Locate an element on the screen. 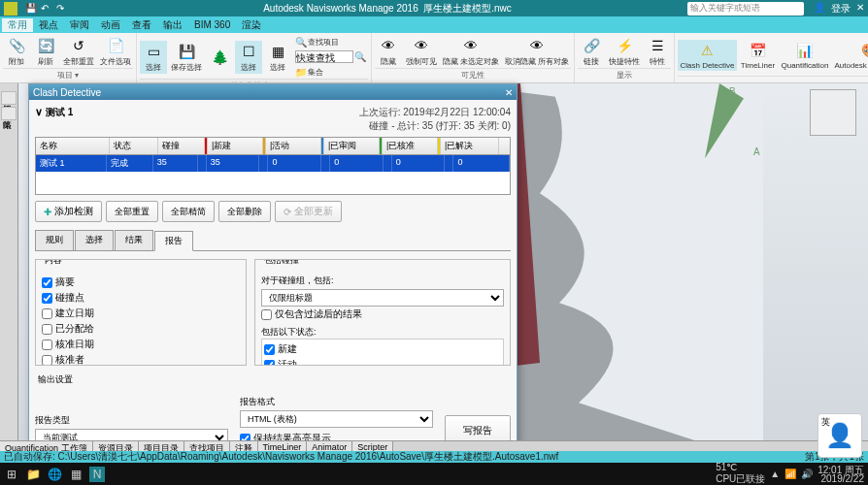 This screenshot has width=868, height=485. update-all-button: ⟳全部更新 is located at coordinates (309, 211).